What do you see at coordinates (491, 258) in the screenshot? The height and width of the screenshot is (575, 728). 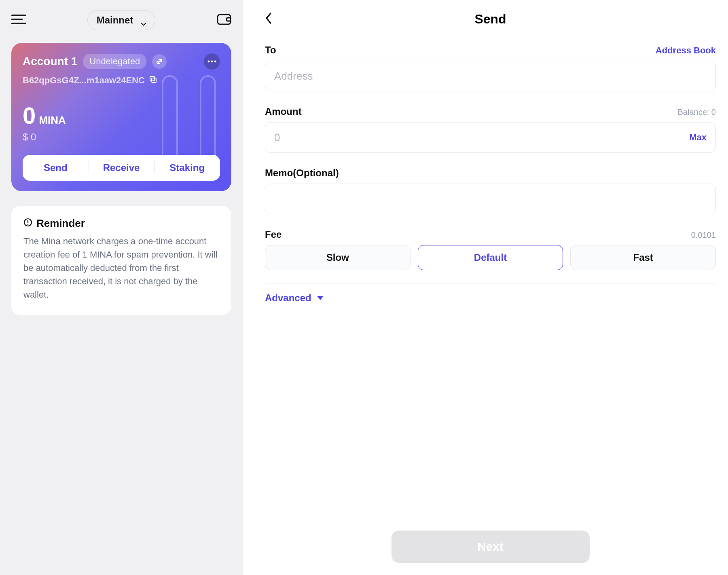 I see `fee-option-default: Default` at bounding box center [491, 258].